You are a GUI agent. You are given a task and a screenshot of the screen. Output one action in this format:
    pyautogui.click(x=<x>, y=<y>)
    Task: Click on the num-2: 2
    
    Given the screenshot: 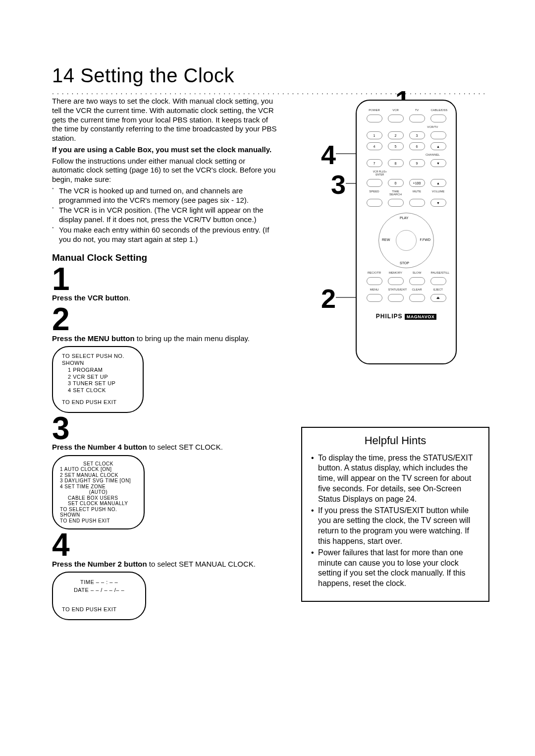 What is the action you would take?
    pyautogui.click(x=396, y=135)
    